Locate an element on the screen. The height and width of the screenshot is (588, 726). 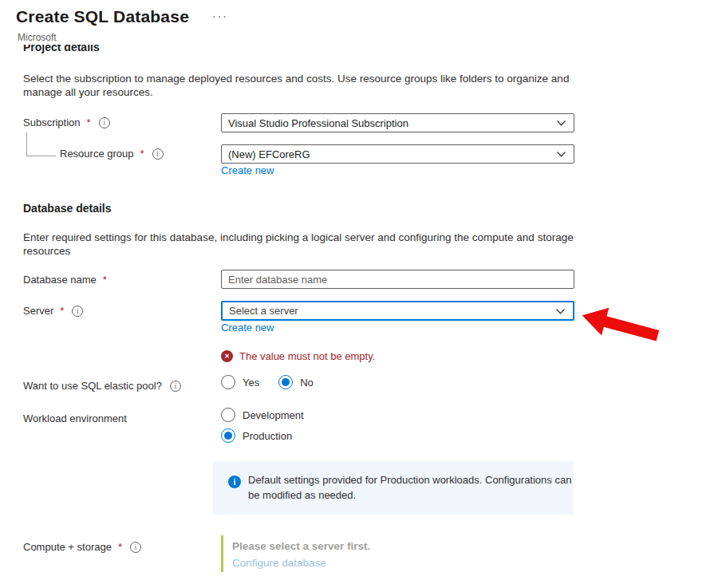
database-details-description: Enter required settings for this databas… is located at coordinates (298, 244).